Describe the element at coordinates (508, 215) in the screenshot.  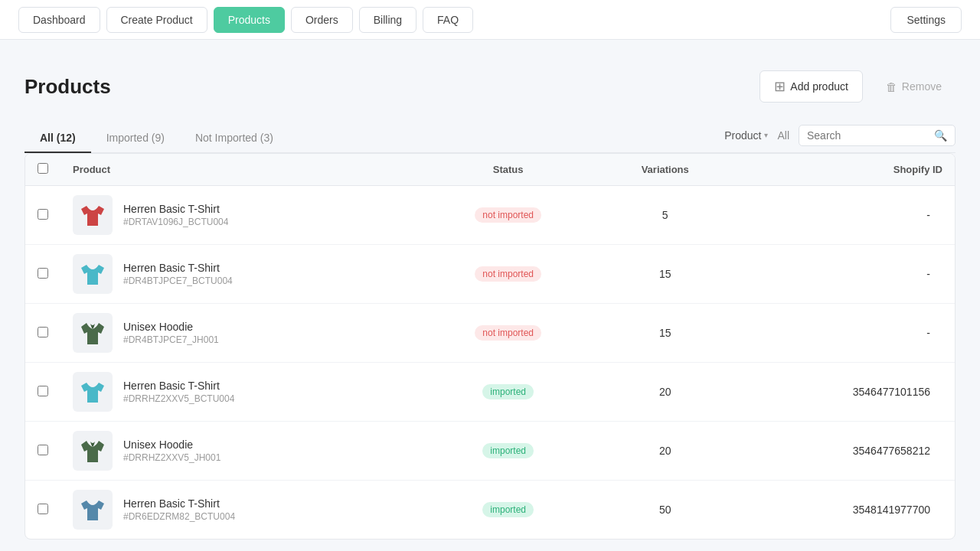
I see `status-badge-0: not imported` at that location.